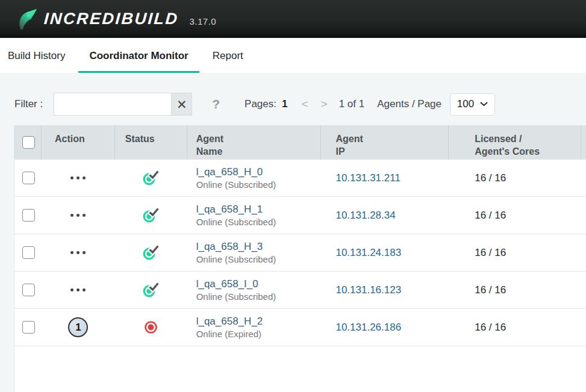 The image size is (586, 392). I want to click on per-page-value: 100, so click(466, 104).